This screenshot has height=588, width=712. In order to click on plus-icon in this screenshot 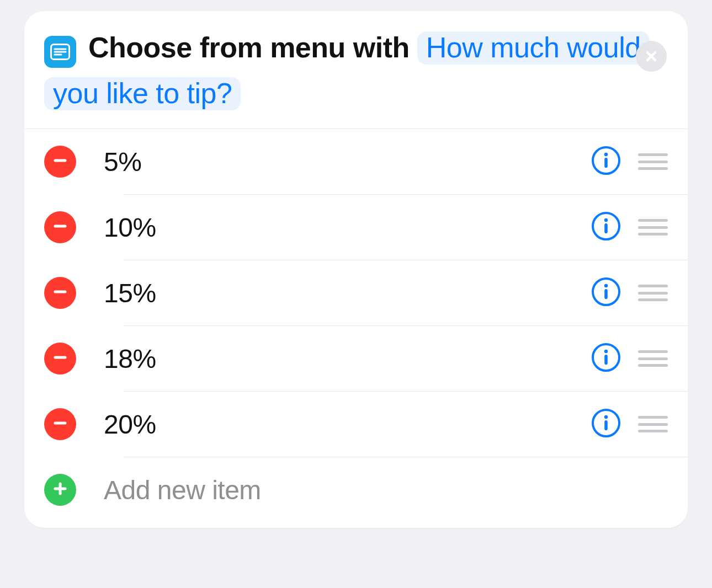, I will do `click(60, 490)`.